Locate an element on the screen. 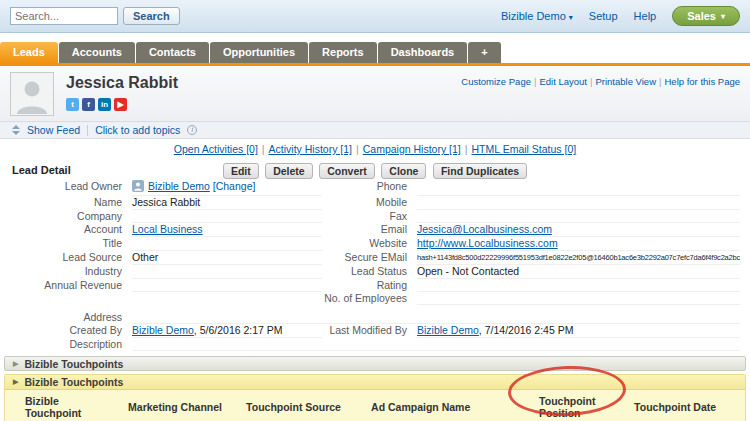 The height and width of the screenshot is (421, 750). convert-button: Convert is located at coordinates (347, 171).